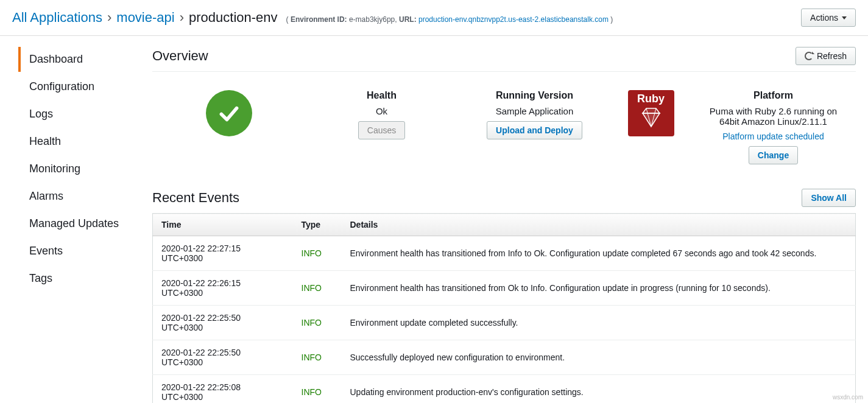 The width and height of the screenshot is (868, 403). I want to click on sidebar-item-managed-updates: Managed Updates, so click(76, 224).